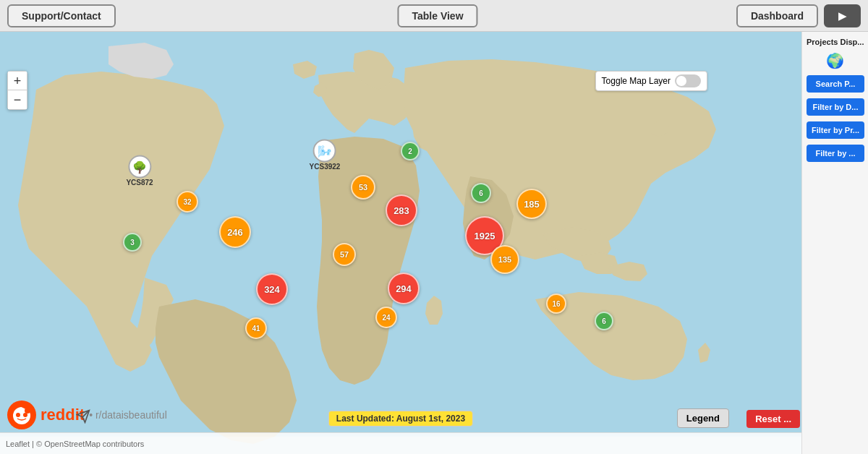 The width and height of the screenshot is (868, 454). What do you see at coordinates (256, 328) in the screenshot?
I see `cluster-marker-c15: 41` at bounding box center [256, 328].